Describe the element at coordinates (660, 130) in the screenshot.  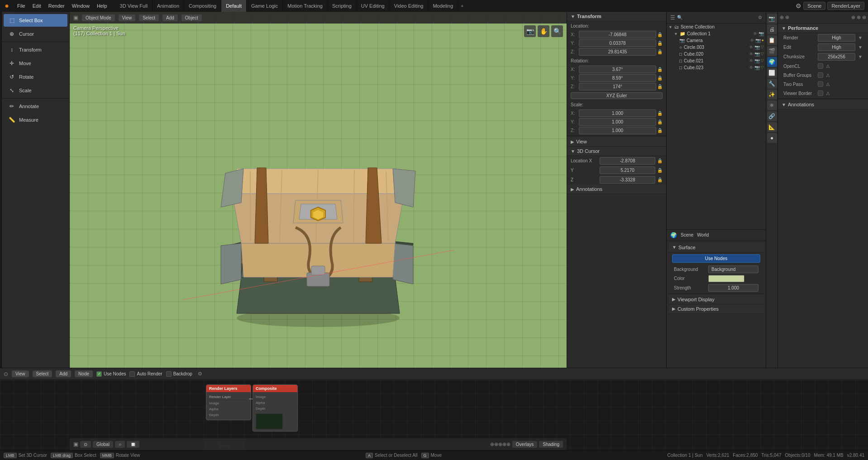
I see `scale-z-lock: 🔒` at that location.